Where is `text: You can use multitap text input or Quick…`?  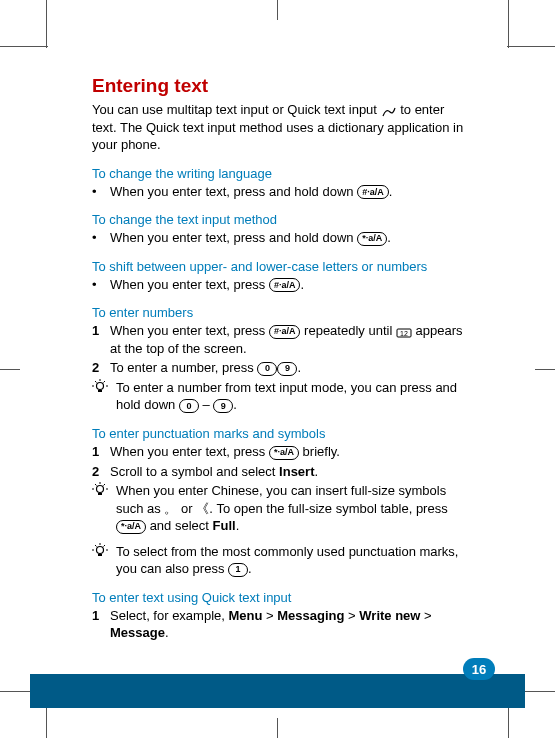
text: You can use multitap text input or Quick… is located at coordinates (236, 110).